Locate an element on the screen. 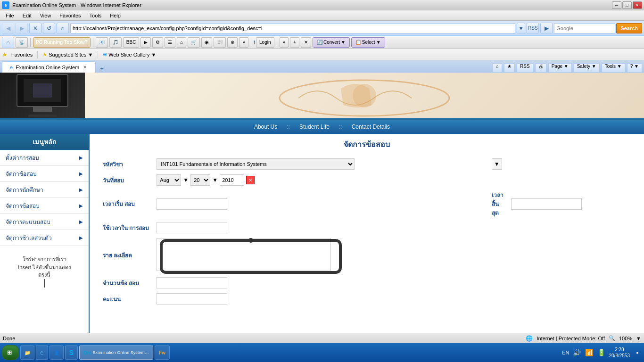 Image resolution: width=644 pixels, height=362 pixels. taskbar-app-ie: e is located at coordinates (42, 353).